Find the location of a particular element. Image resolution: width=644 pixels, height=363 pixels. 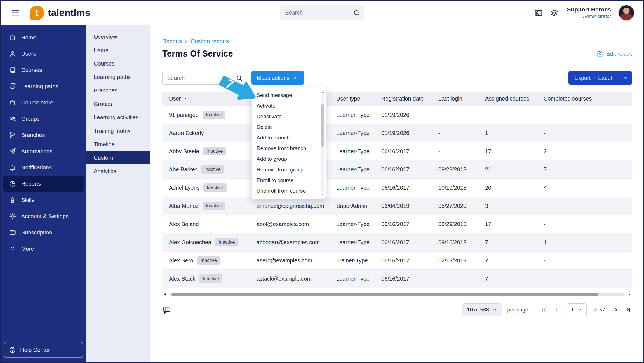

menu-item-delete: Delete is located at coordinates (286, 127).